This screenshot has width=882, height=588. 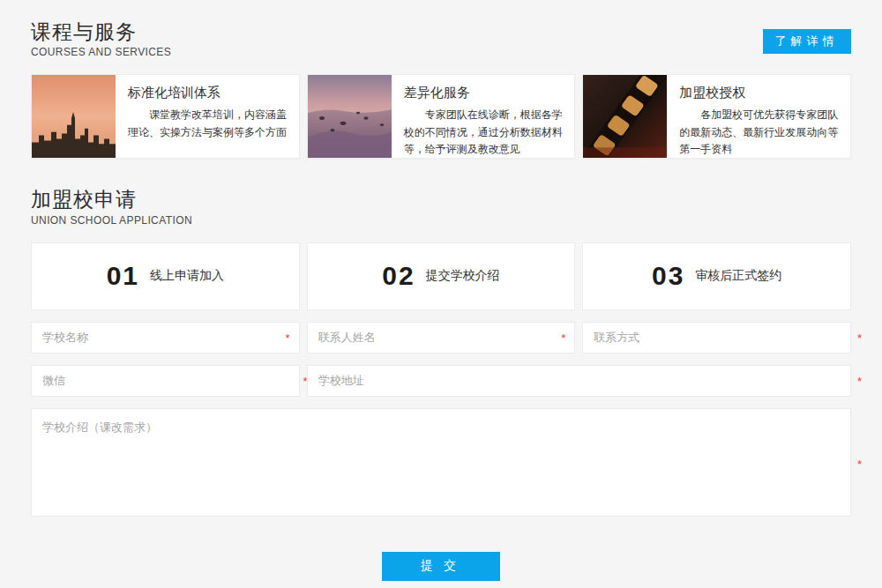 What do you see at coordinates (579, 381) in the screenshot?
I see `school-address-input` at bounding box center [579, 381].